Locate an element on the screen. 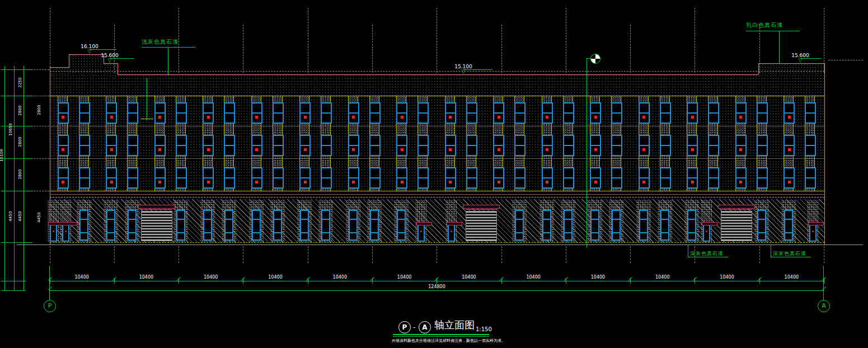 The height and width of the screenshot is (348, 868). vdim-chain-line is located at coordinates (4, 178).